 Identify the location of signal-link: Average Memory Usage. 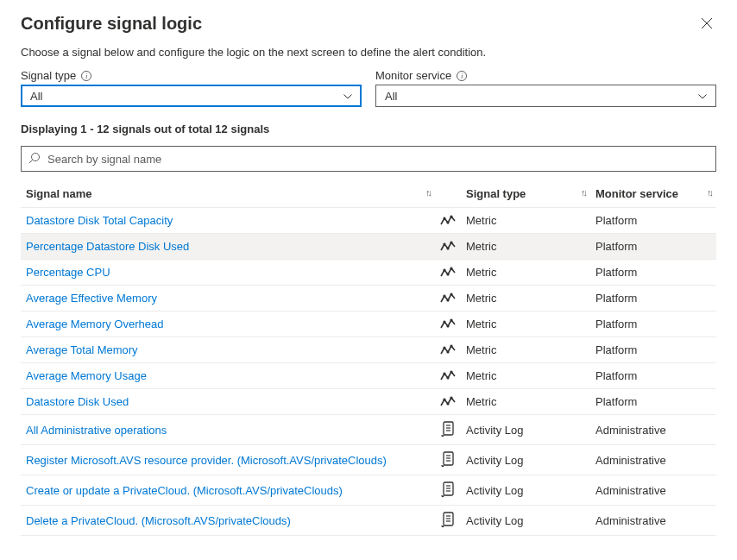
(86, 376).